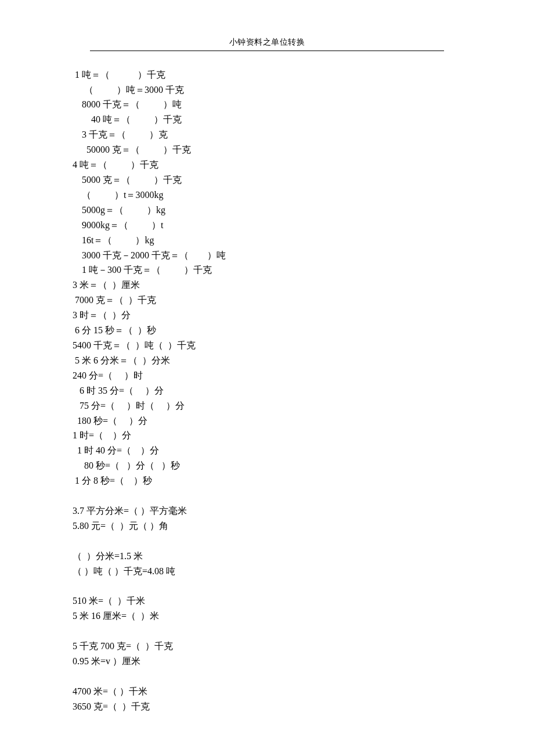 The width and height of the screenshot is (534, 756). I want to click on worksheet-line: 3 时＝（ ）分, so click(267, 315).